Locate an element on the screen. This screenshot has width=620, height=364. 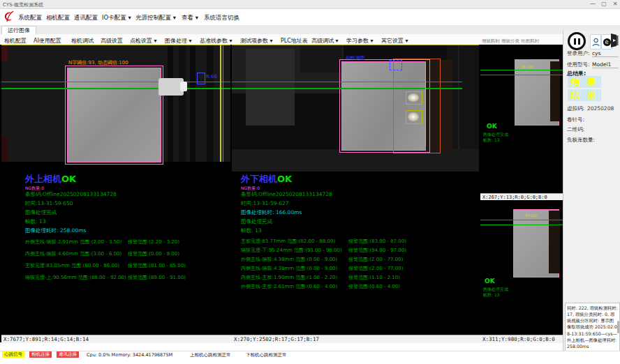
left-camera-name: 外上相机 is located at coordinates (43, 179).